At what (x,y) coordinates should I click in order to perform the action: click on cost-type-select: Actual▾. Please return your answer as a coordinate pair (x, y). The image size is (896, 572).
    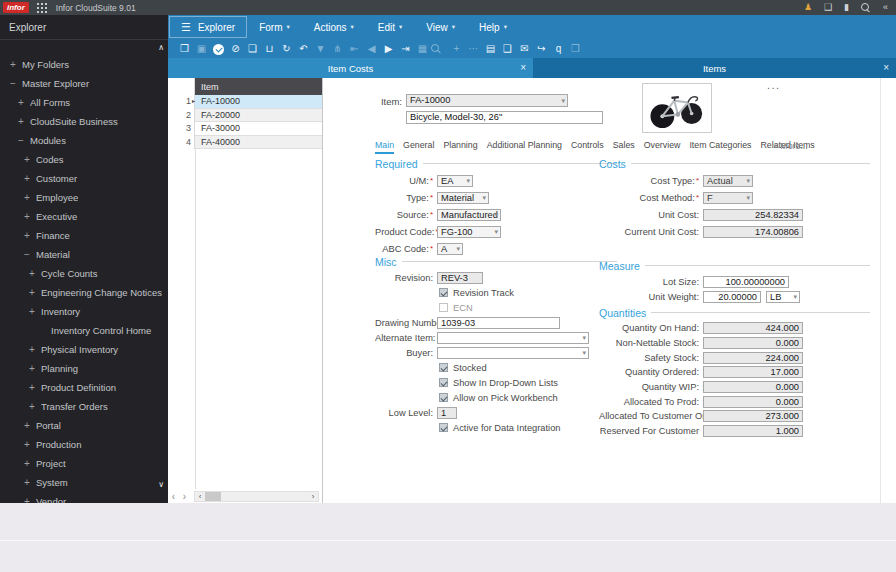
    Looking at the image, I should click on (728, 181).